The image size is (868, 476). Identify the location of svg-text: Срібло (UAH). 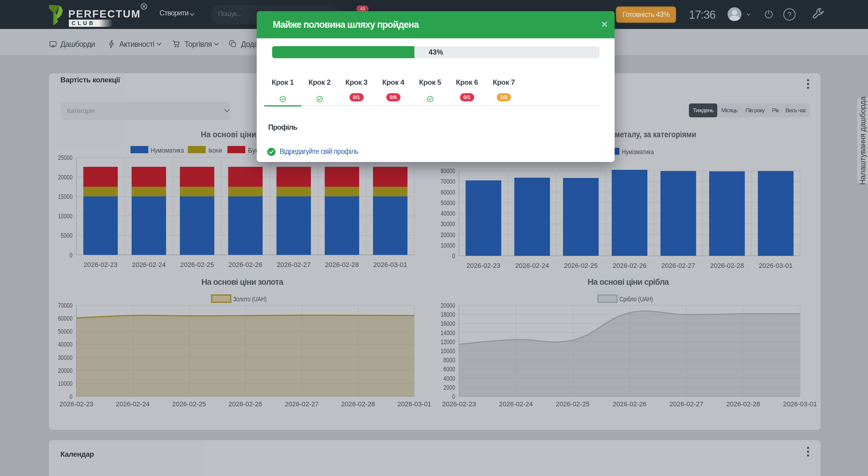
(636, 299).